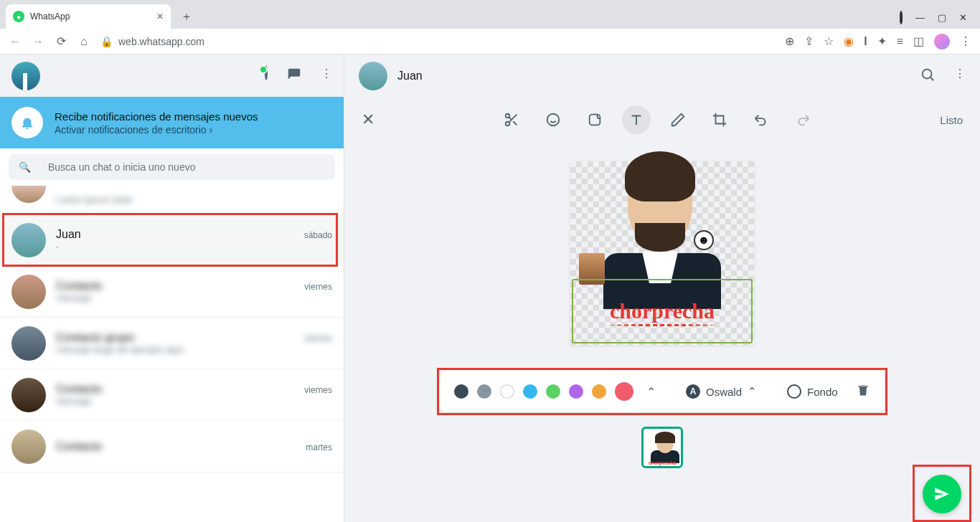  Describe the element at coordinates (319, 235) in the screenshot. I see `chat-time: sábado` at that location.